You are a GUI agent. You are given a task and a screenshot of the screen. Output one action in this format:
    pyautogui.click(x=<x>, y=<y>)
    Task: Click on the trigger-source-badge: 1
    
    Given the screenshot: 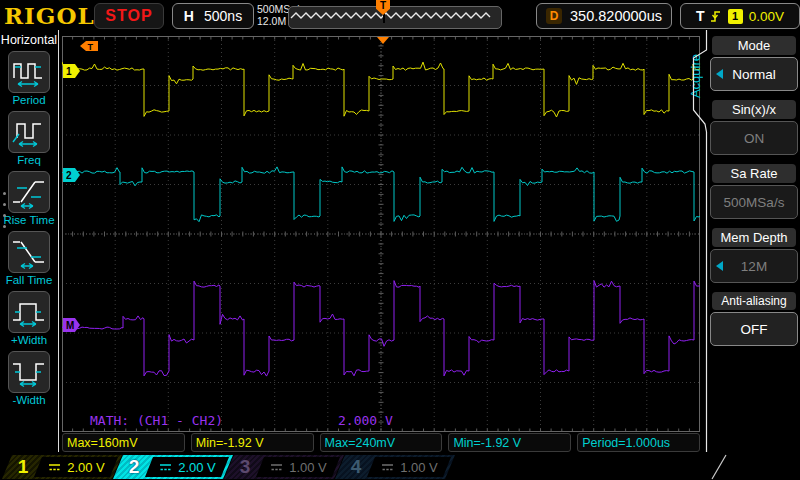 What is the action you would take?
    pyautogui.click(x=736, y=16)
    